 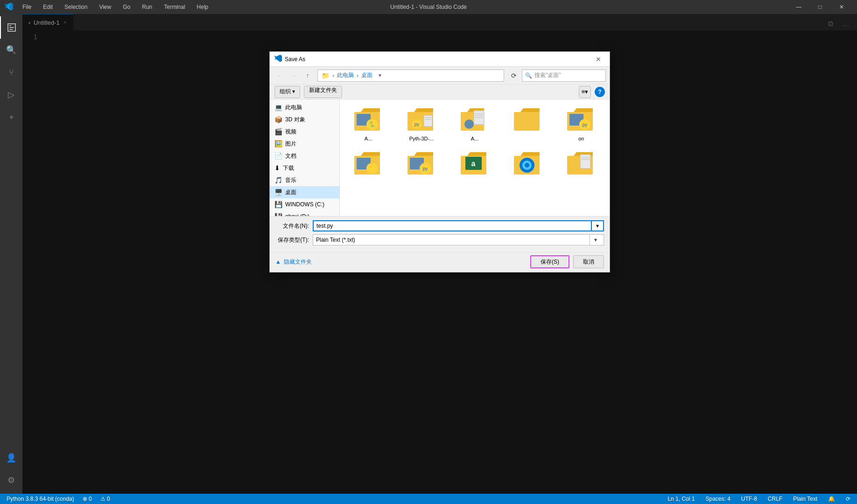 What do you see at coordinates (11, 72) in the screenshot?
I see `source-control-activity-icon: ⑂` at bounding box center [11, 72].